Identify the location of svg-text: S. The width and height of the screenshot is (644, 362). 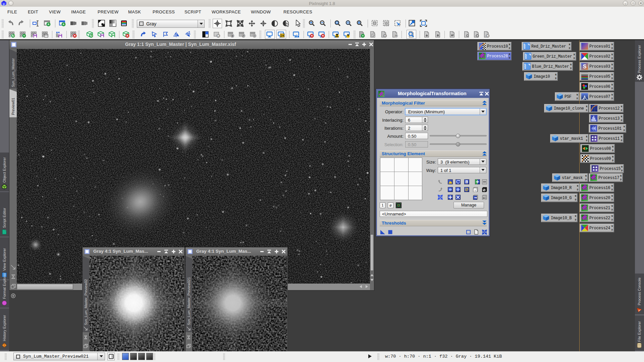
(585, 66).